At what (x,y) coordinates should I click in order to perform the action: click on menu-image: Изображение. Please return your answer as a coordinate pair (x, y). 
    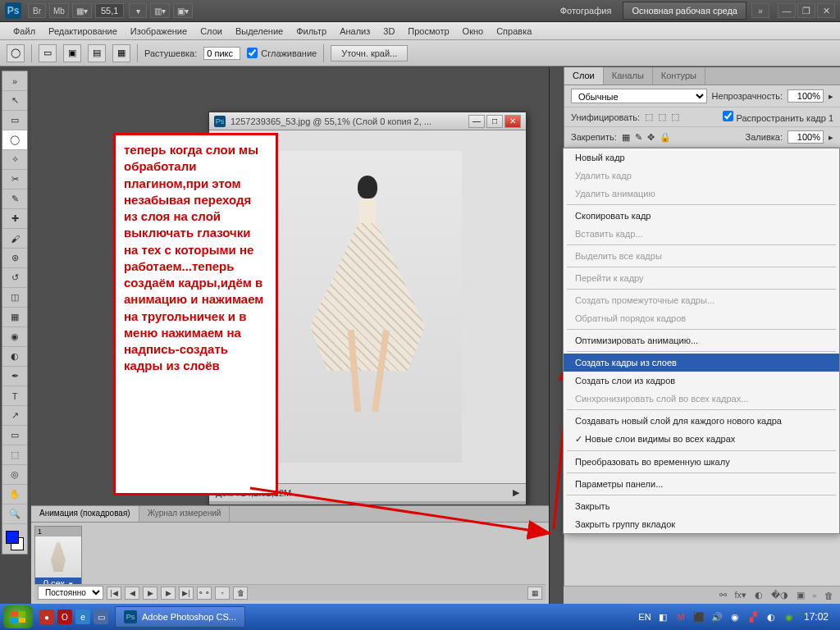
    Looking at the image, I should click on (159, 31).